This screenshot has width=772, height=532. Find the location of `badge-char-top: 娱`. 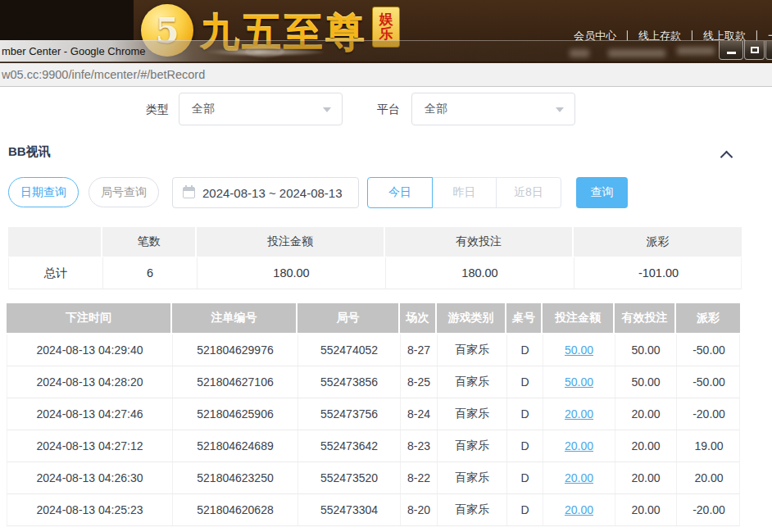

badge-char-top: 娱 is located at coordinates (387, 20).